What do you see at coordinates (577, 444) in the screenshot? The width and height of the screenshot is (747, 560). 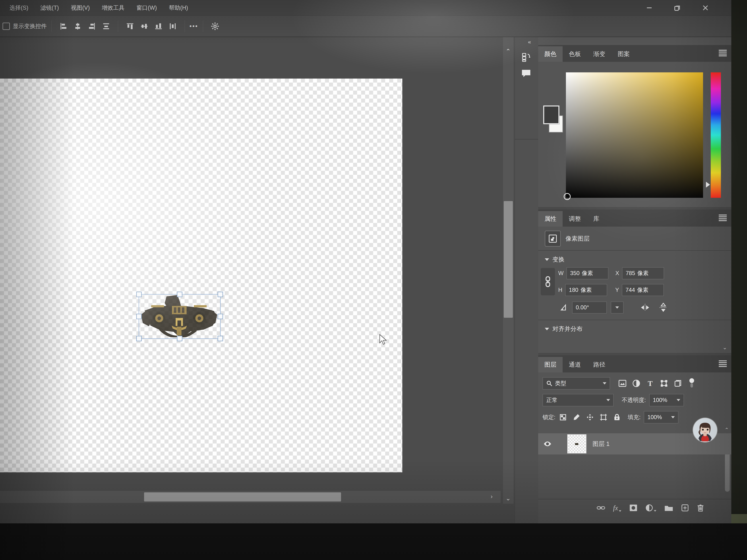 I see `layer-thumbnail` at bounding box center [577, 444].